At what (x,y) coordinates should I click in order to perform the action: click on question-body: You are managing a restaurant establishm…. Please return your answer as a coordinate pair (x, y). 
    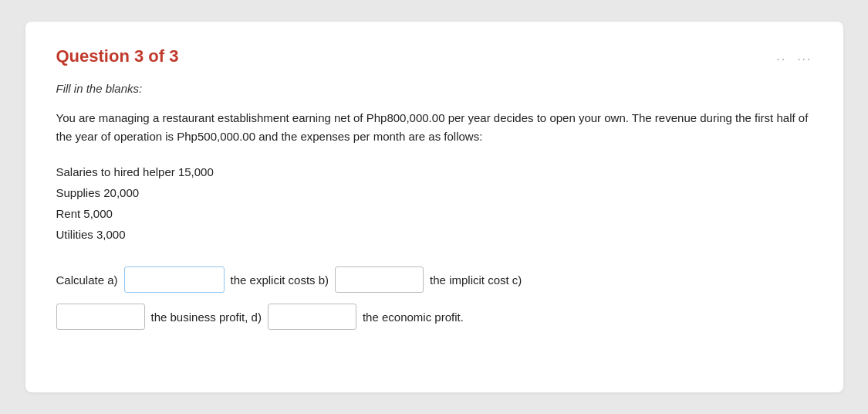
    Looking at the image, I should click on (434, 127).